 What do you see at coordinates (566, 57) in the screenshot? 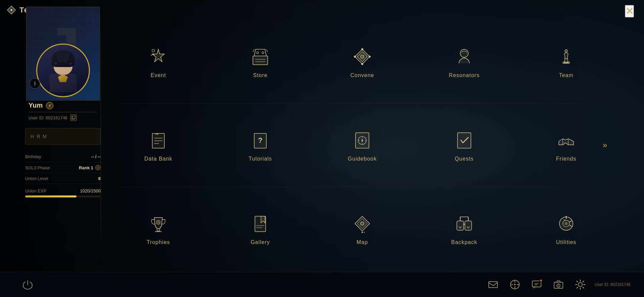
I see `team-icon` at bounding box center [566, 57].